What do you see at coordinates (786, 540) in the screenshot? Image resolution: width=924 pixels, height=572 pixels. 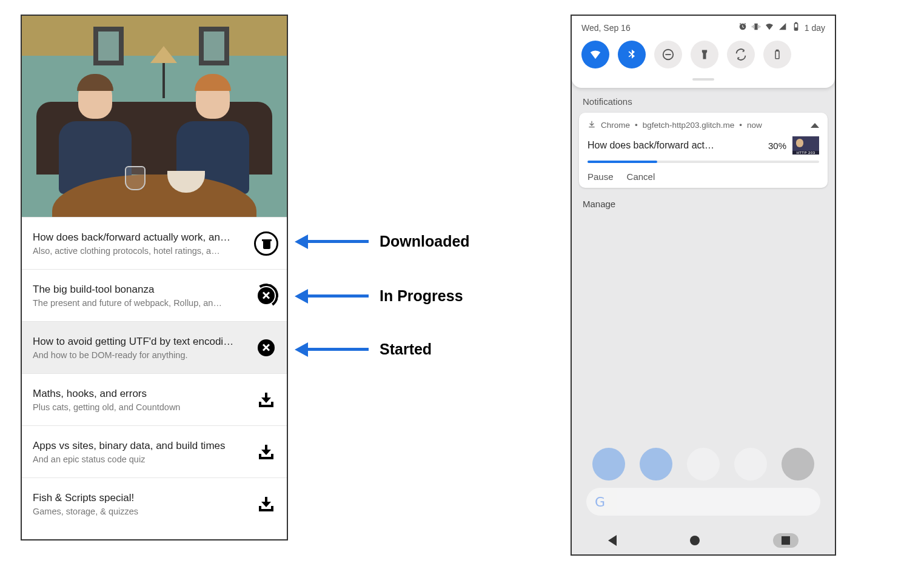 I see `nav-recent-button` at bounding box center [786, 540].